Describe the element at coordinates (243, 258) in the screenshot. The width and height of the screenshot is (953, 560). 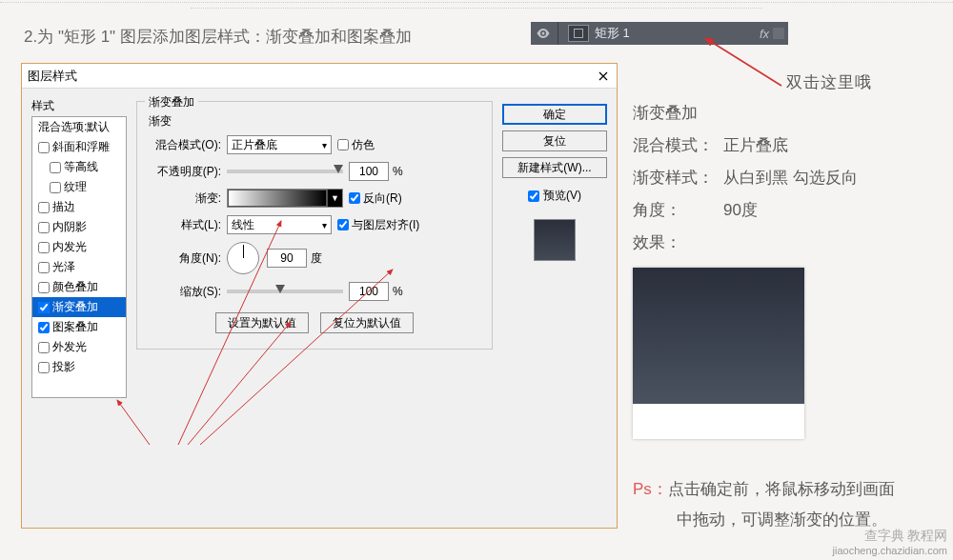
I see `angle-wheel` at that location.